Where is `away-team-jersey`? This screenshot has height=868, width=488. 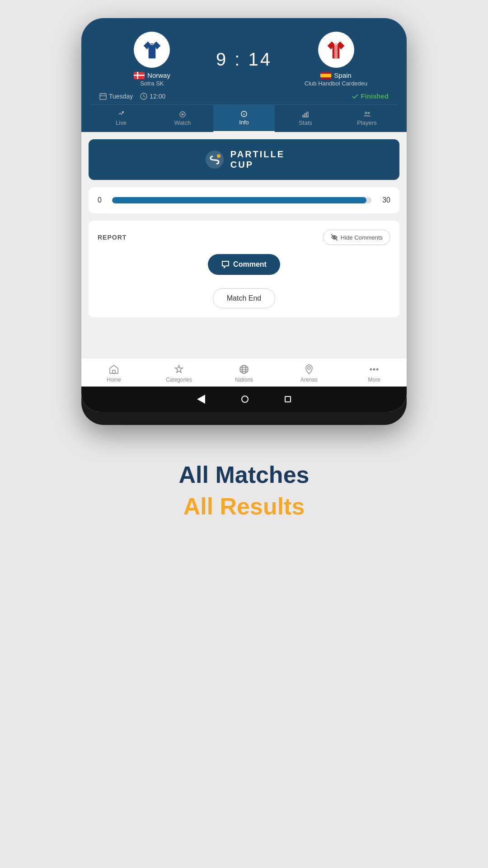 away-team-jersey is located at coordinates (336, 50).